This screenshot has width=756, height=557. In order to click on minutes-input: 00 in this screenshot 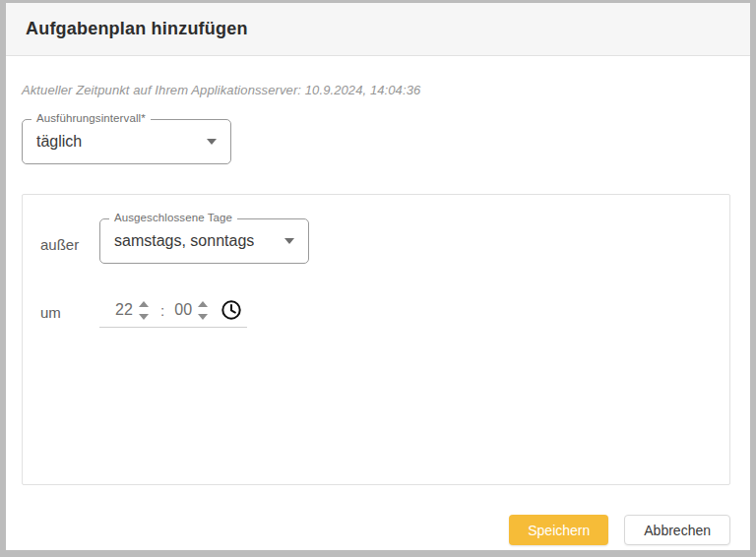, I will do `click(183, 310)`.